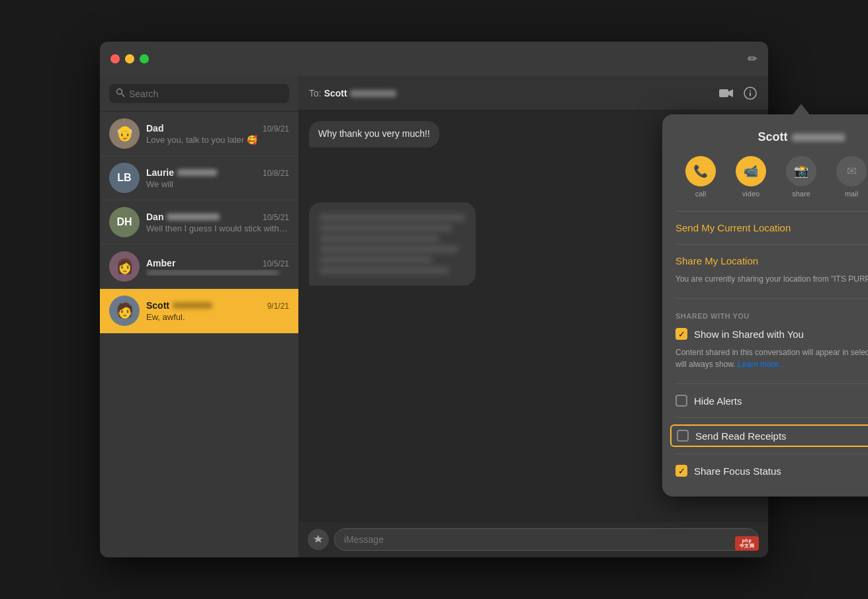 The width and height of the screenshot is (868, 599). Describe the element at coordinates (681, 334) in the screenshot. I see `show-shared-checkbox: ✓` at that location.